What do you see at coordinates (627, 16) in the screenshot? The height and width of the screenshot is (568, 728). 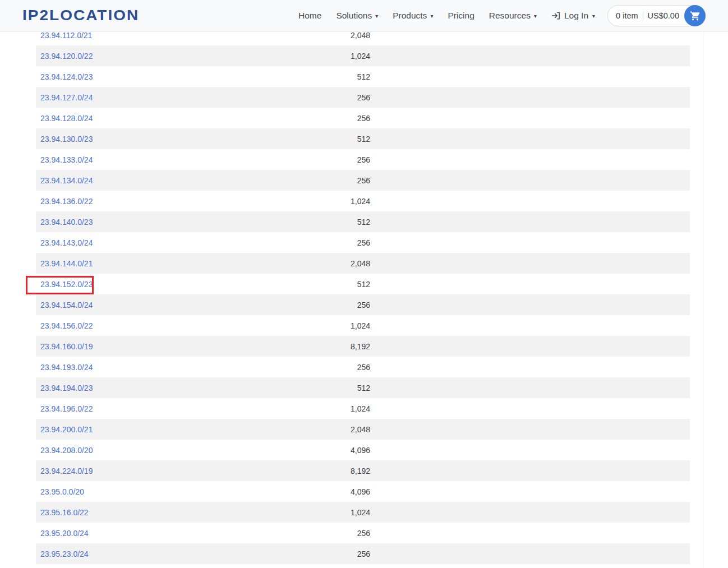 I see `cart-item-count: 0 item` at bounding box center [627, 16].